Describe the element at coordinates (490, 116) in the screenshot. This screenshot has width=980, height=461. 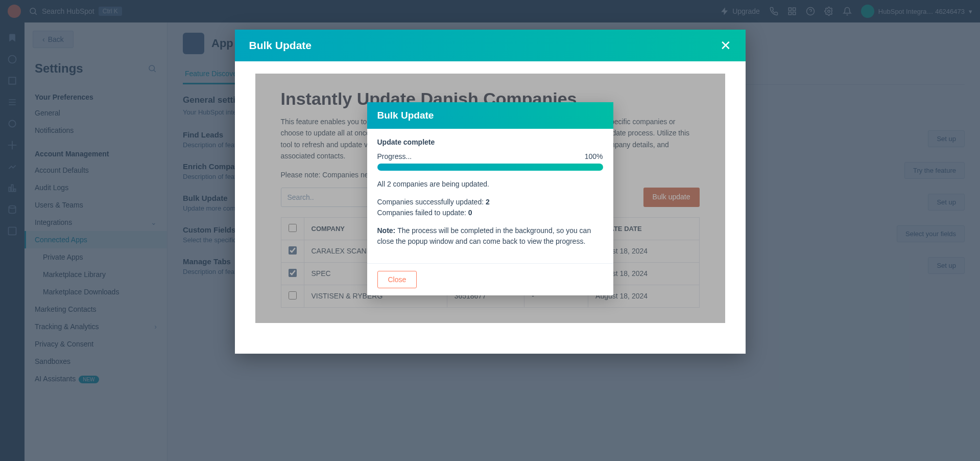
I see `inner-modal-title: Bulk Update` at that location.